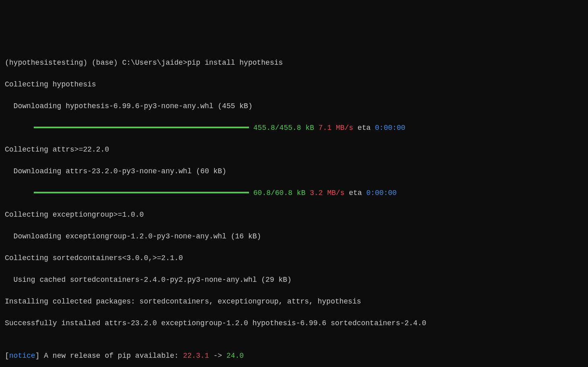  Describe the element at coordinates (23, 356) in the screenshot. I see `notice-label: notice` at that location.